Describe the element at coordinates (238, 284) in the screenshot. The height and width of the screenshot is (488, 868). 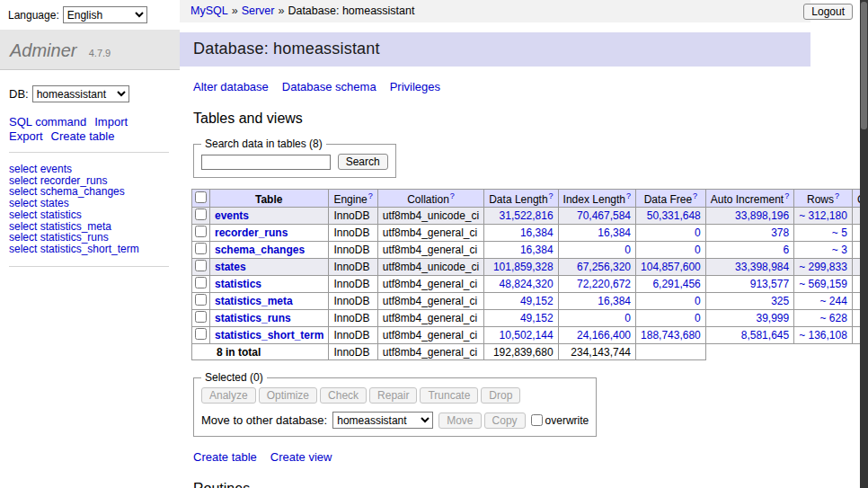
I see `table-link: statistics` at that location.